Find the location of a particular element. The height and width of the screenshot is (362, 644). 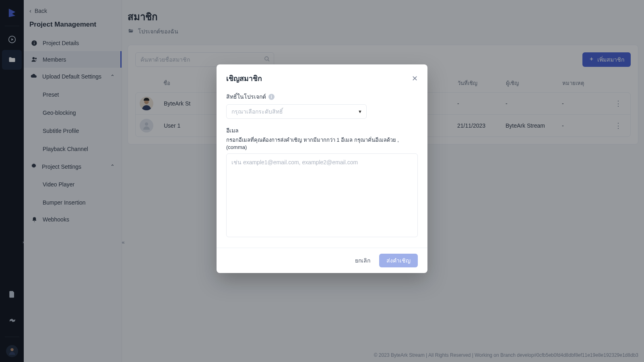

permission-label: สิทธิ์ในโปรเจกต์ i is located at coordinates (322, 97).